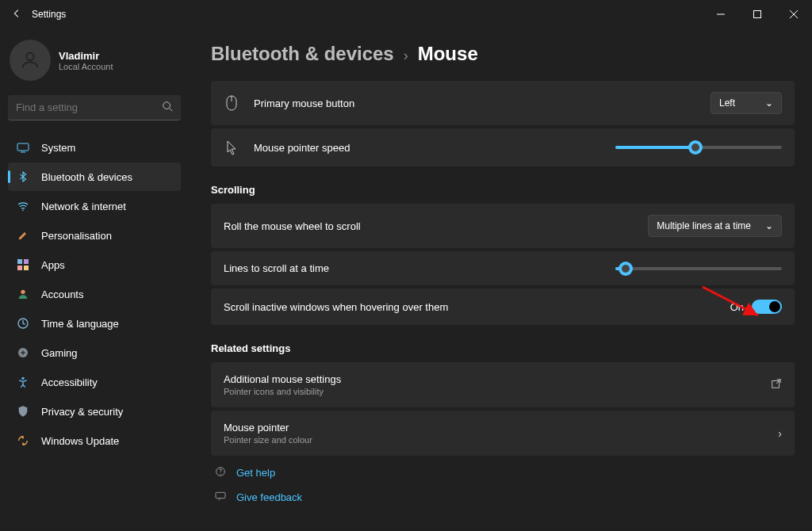  What do you see at coordinates (699, 269) in the screenshot?
I see `lines-scroll-slider` at bounding box center [699, 269].